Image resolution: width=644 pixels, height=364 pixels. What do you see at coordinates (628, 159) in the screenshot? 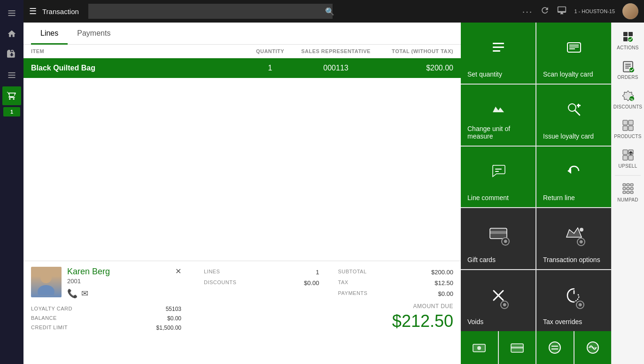
I see `action-bar-upsell: UPSELL` at bounding box center [628, 159].